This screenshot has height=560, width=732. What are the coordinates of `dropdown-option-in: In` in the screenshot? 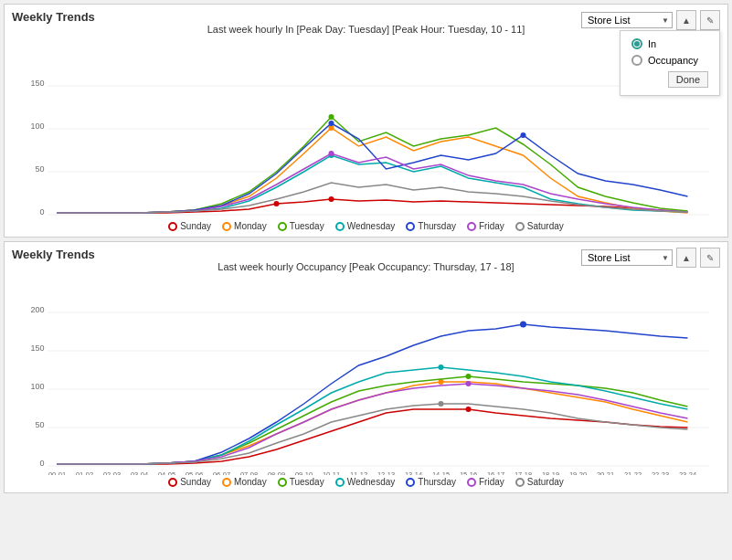 It's located at (670, 44).